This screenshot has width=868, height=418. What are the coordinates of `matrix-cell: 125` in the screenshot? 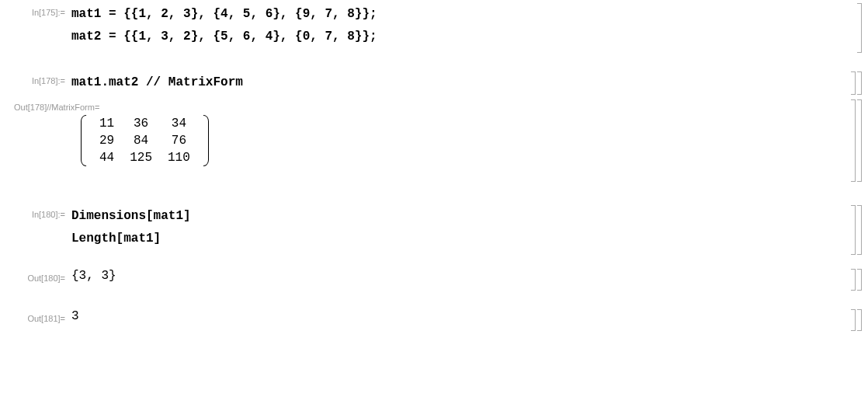 It's located at (141, 158).